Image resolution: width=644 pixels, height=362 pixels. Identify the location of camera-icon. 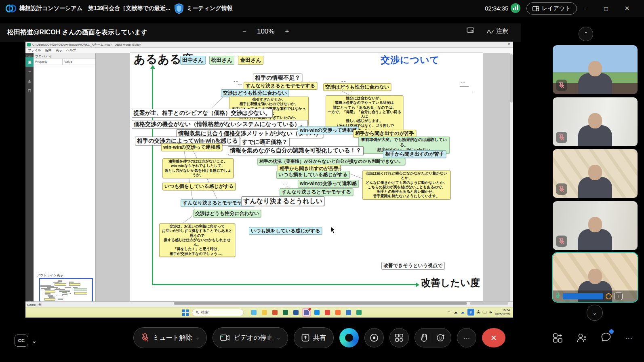
(225, 338).